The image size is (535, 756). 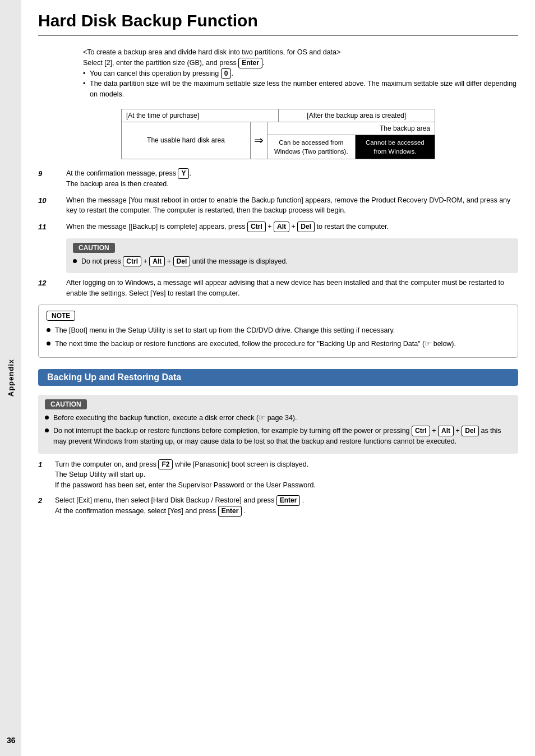 What do you see at coordinates (292, 179) in the screenshot?
I see `step-content-9: At the confirmation message, press Y. Th…` at bounding box center [292, 179].